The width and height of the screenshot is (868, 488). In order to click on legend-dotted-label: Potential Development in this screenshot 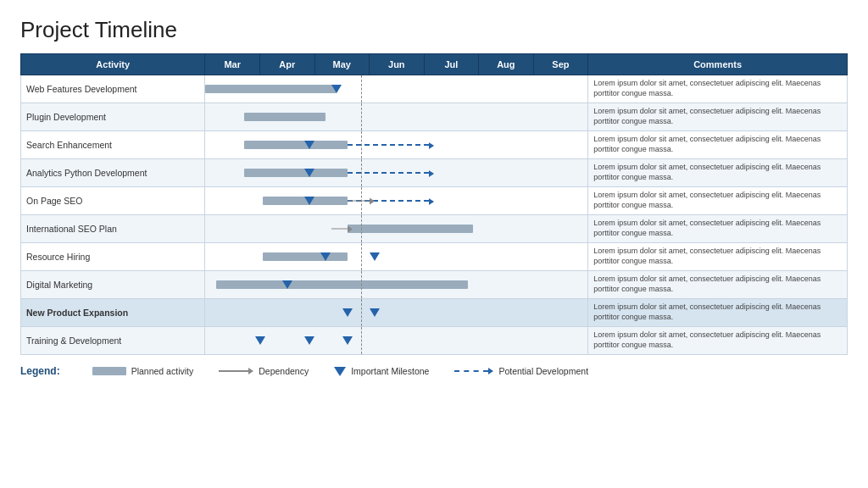, I will do `click(543, 371)`.